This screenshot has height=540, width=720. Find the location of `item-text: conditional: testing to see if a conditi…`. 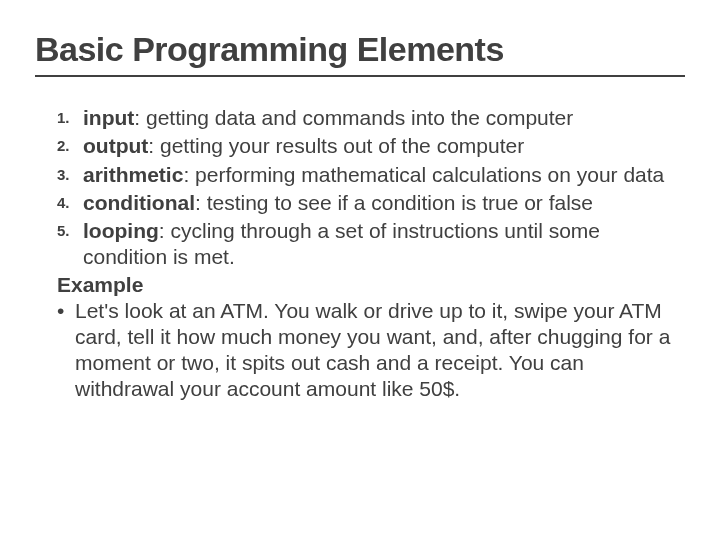

item-text: conditional: testing to see if a conditi… is located at coordinates (384, 203).